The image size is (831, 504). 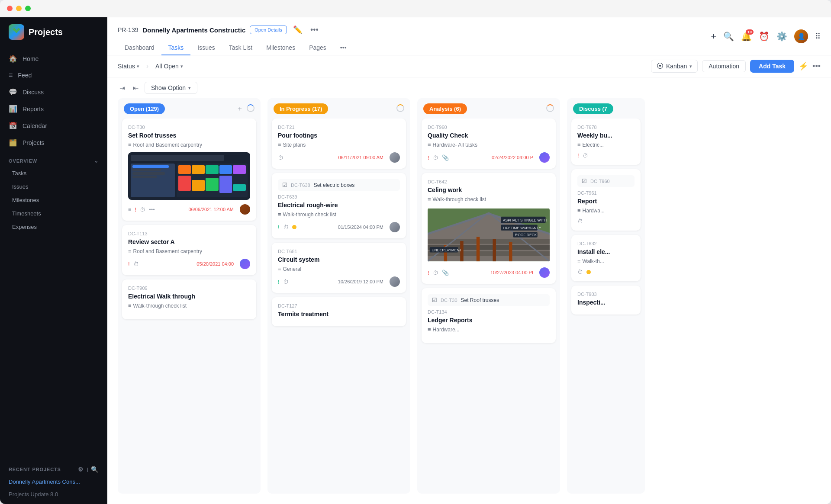 What do you see at coordinates (606, 258) in the screenshot?
I see `task-card: DC-T632 Install ele... ≡ Walk-th... ⏱` at bounding box center [606, 258].